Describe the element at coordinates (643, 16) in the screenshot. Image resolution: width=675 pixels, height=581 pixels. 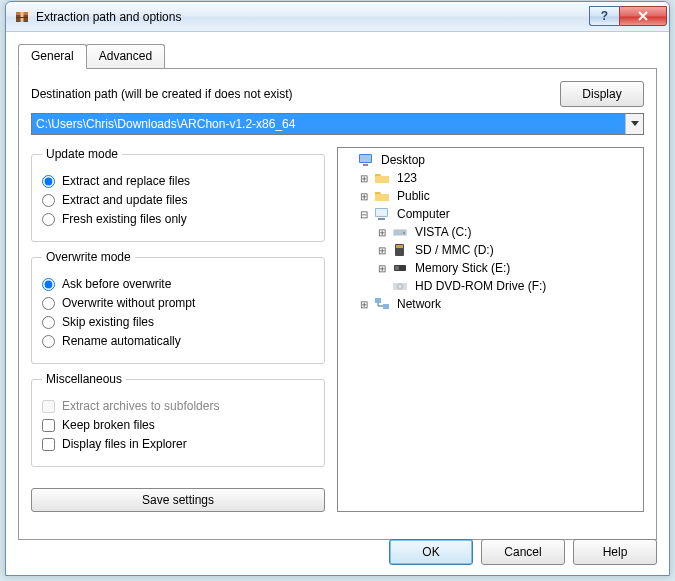
I see `close-icon` at that location.